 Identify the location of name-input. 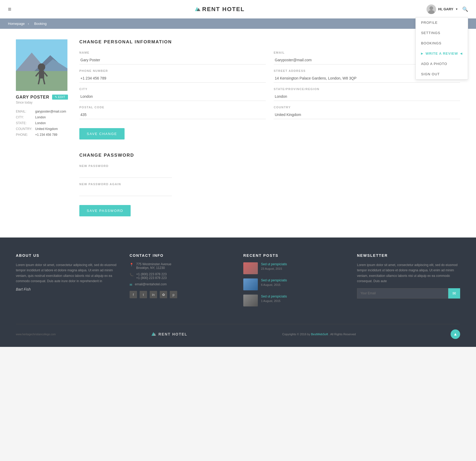
(172, 60).